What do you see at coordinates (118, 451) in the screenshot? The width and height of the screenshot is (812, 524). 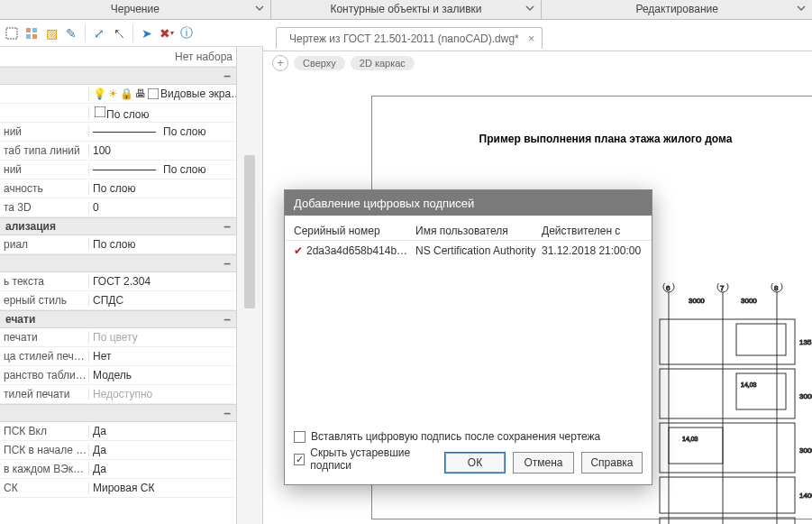 I see `property-row: ПСК в начале ко…Да` at bounding box center [118, 451].